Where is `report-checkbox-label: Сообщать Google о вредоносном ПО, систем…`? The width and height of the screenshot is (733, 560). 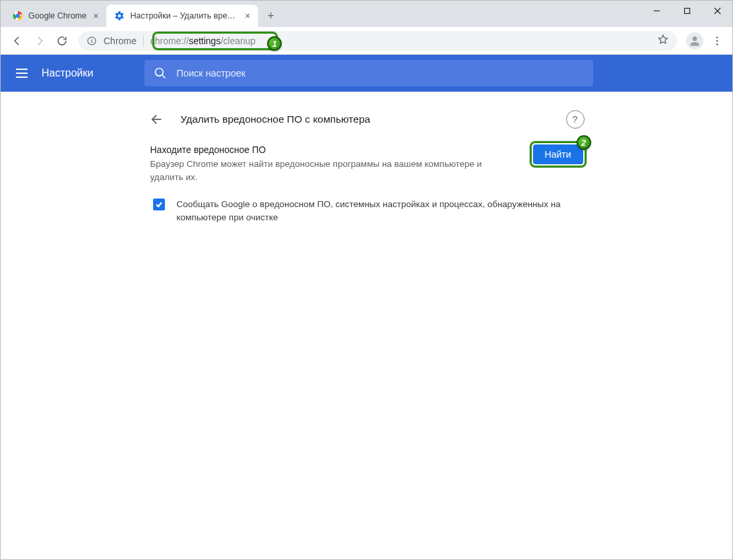 report-checkbox-label: Сообщать Google о вредоносном ПО, систем… is located at coordinates (380, 212).